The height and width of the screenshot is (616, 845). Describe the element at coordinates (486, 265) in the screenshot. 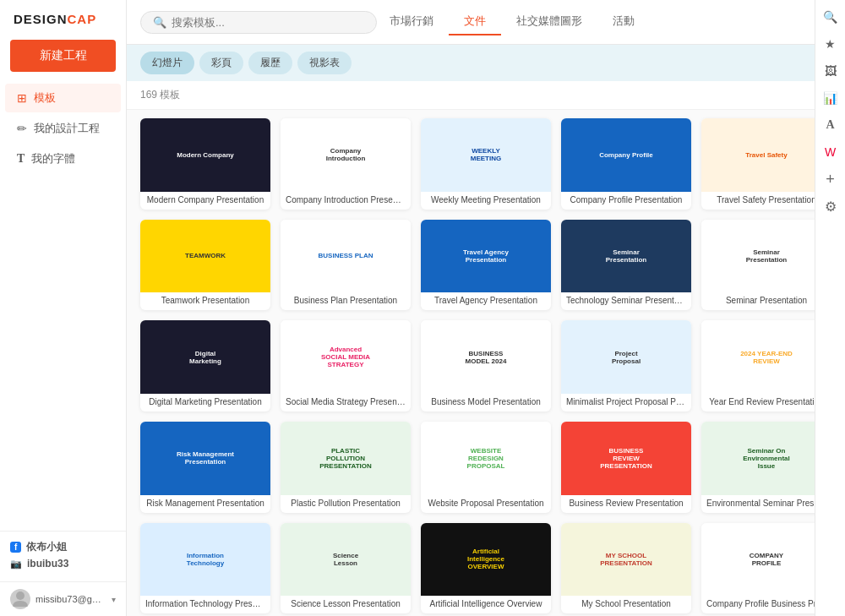

I see `template-card: Travel Agency Presentation Travel Agency…` at that location.